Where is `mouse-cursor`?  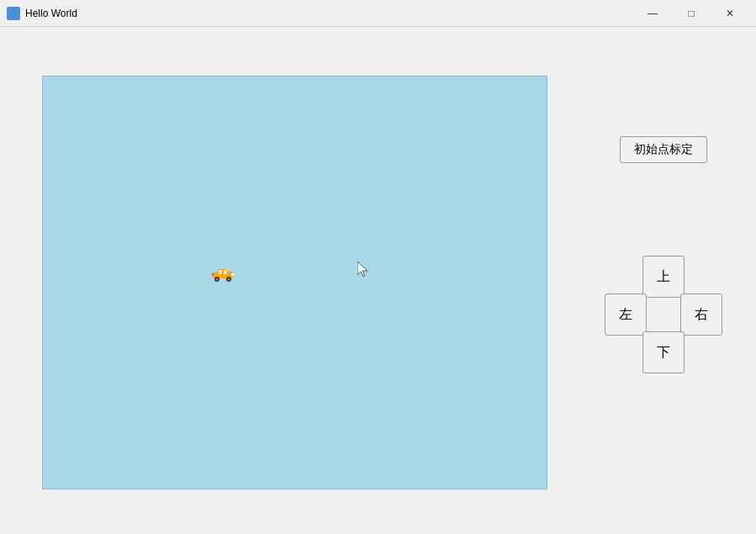
mouse-cursor is located at coordinates (363, 269).